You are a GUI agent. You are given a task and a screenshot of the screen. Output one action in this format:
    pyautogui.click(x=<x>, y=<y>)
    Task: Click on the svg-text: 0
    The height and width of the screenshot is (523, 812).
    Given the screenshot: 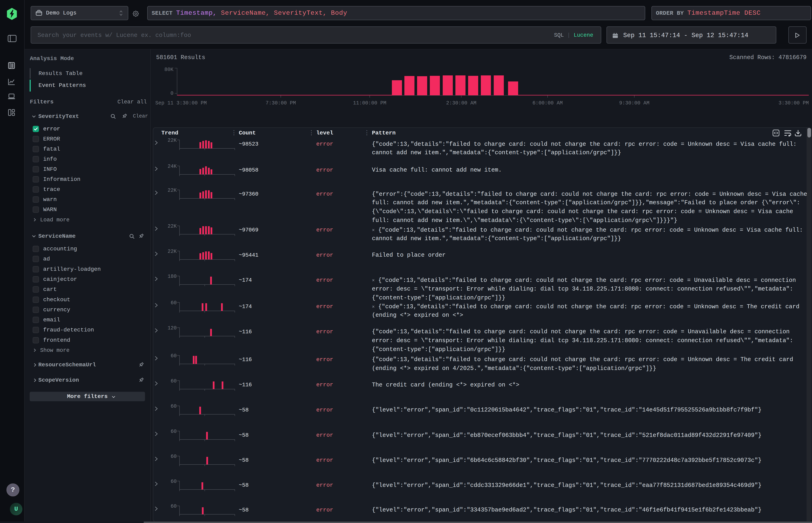 What is the action you would take?
    pyautogui.click(x=172, y=94)
    